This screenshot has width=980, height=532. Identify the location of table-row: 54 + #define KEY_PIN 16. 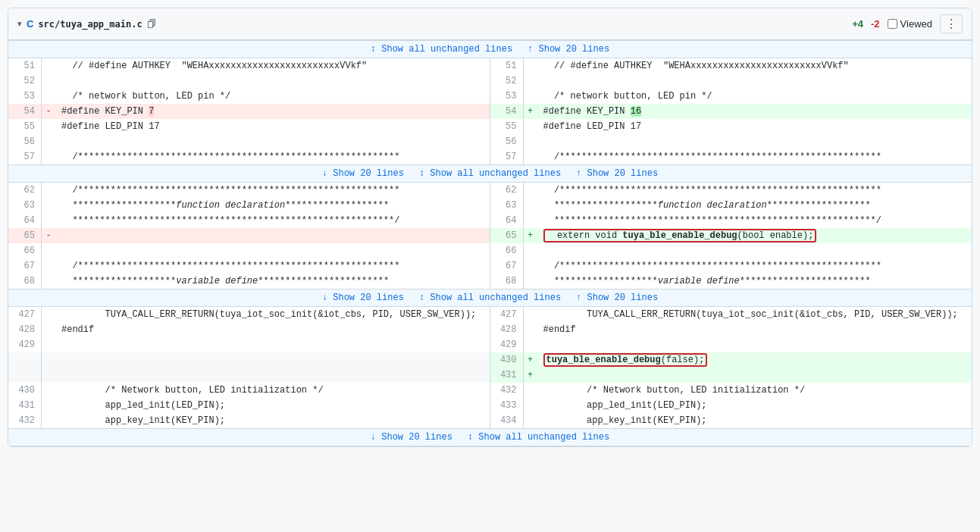
(731, 111).